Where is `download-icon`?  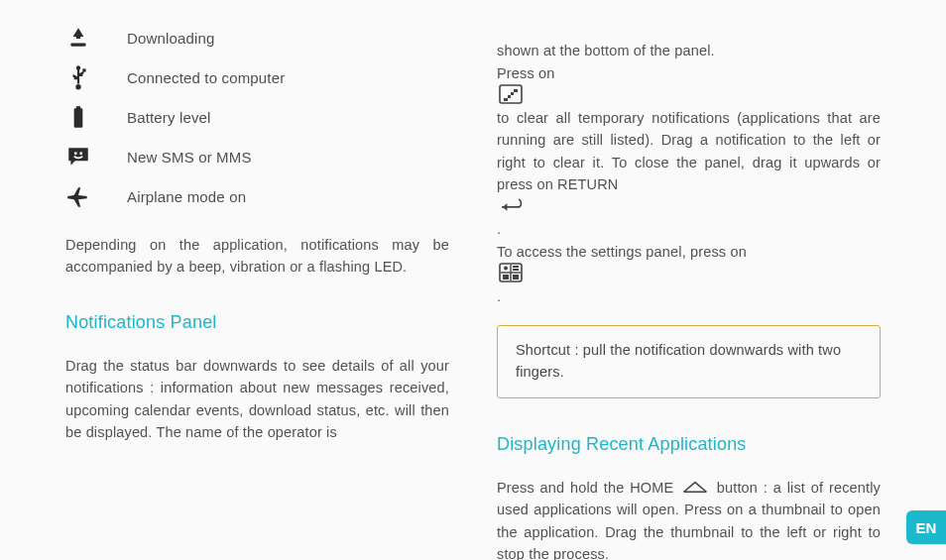 download-icon is located at coordinates (78, 38).